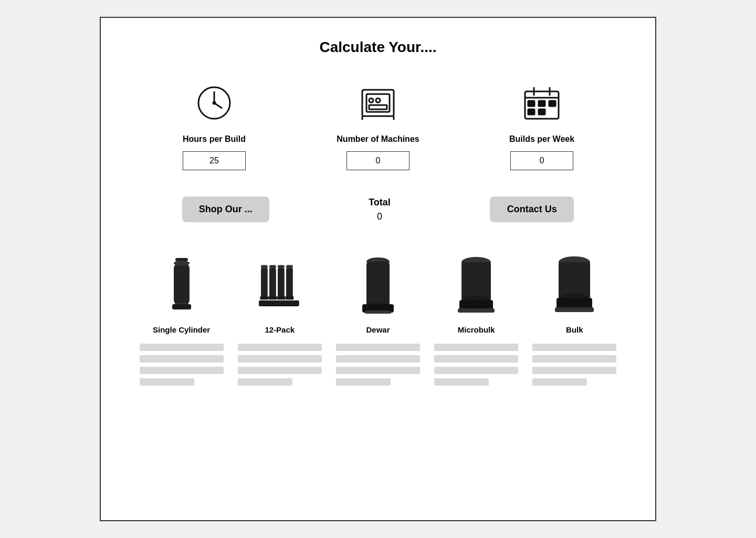  I want to click on product-twelve-pack: 12-Pack, so click(280, 319).